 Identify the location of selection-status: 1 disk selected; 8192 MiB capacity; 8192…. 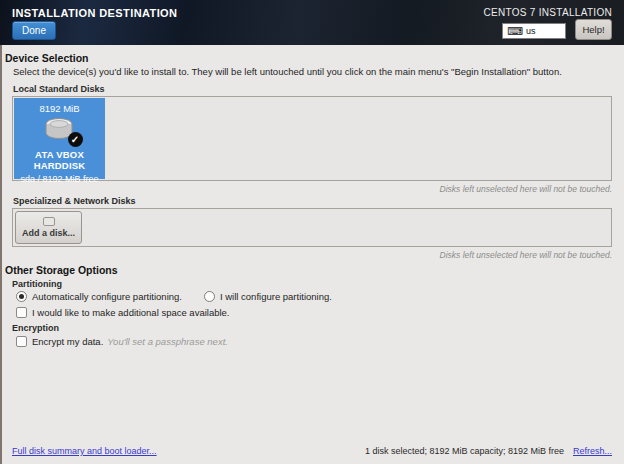
(464, 451).